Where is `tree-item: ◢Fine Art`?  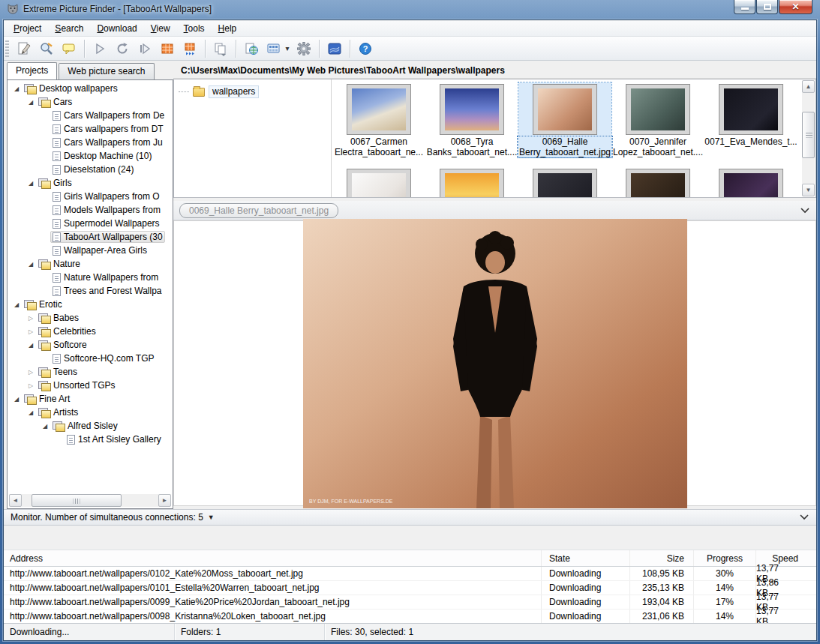
tree-item: ◢Fine Art is located at coordinates (89, 399).